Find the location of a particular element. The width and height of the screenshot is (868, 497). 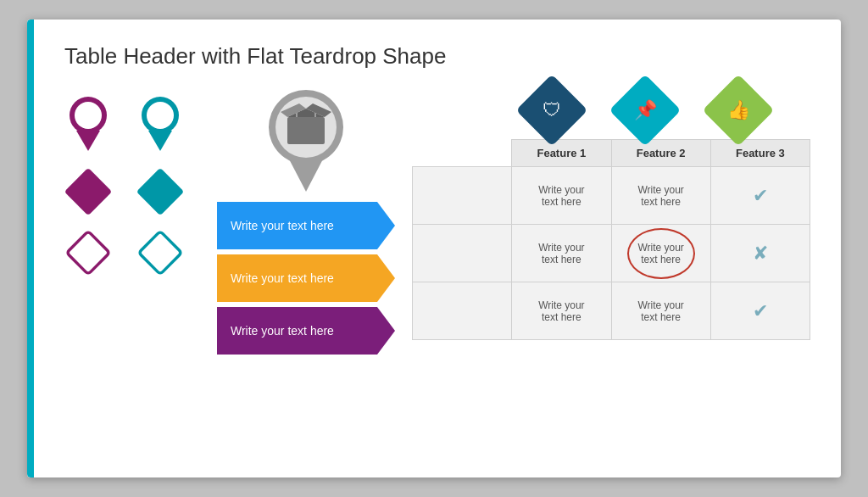

icon-diamond-feature1: 🛡 is located at coordinates (552, 112).